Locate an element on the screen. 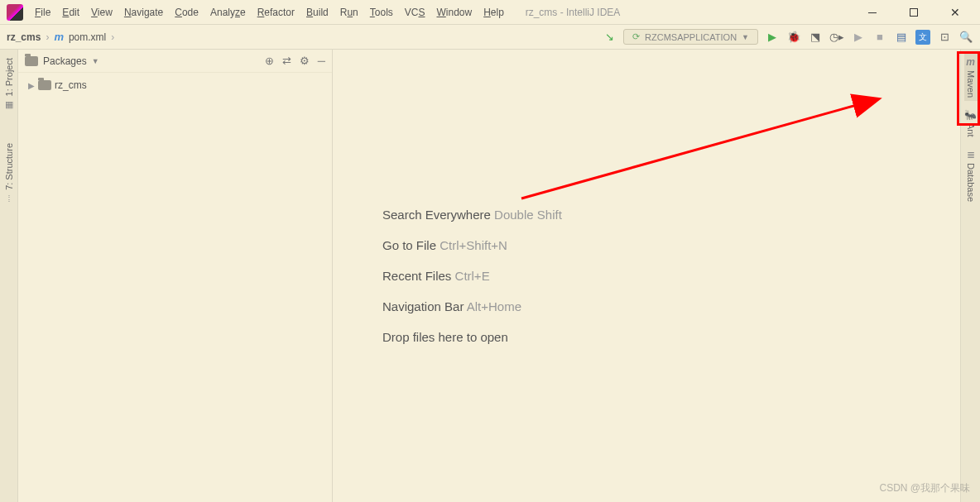 This screenshot has height=502, width=980. maven-tool-tab: m Maven is located at coordinates (971, 77).